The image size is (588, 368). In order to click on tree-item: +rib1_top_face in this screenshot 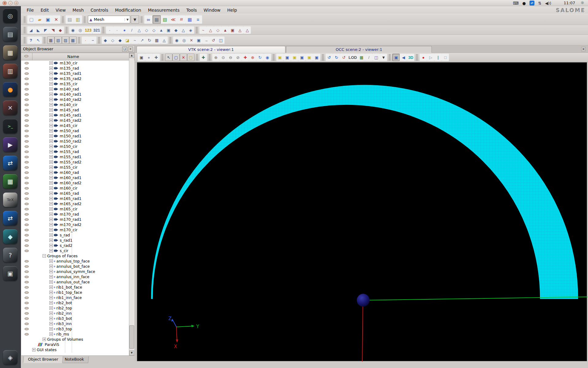, I will do `click(75, 293)`.